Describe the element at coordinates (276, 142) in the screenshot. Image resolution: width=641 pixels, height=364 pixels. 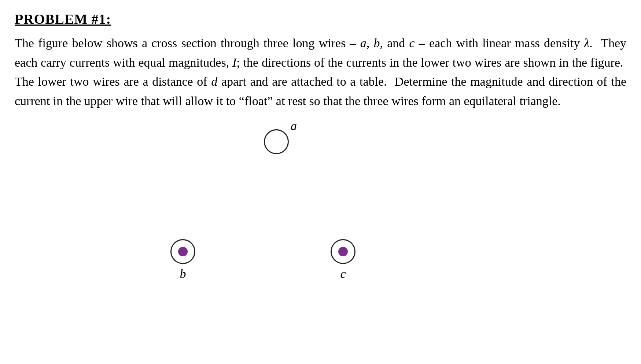
I see `wire-a-circle` at that location.